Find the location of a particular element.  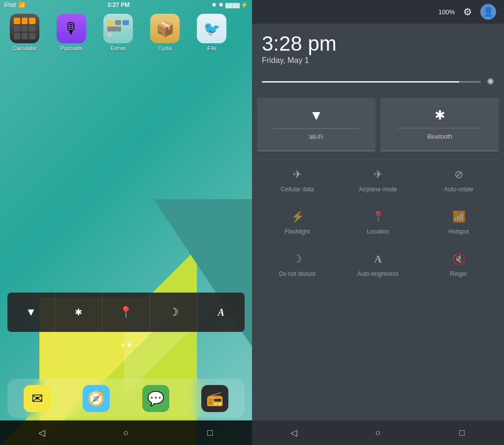

carrier-label: iPod is located at coordinates (10, 5).